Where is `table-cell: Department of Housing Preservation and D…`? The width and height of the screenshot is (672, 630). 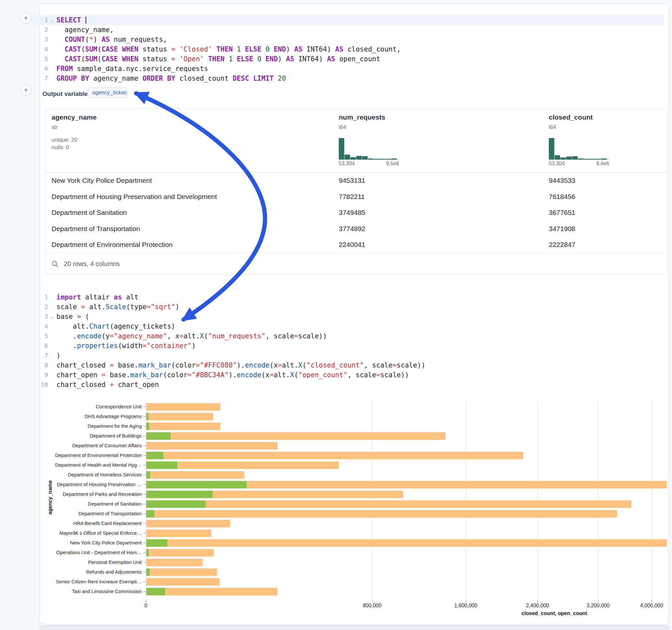 table-cell: Department of Housing Preservation and D… is located at coordinates (134, 197).